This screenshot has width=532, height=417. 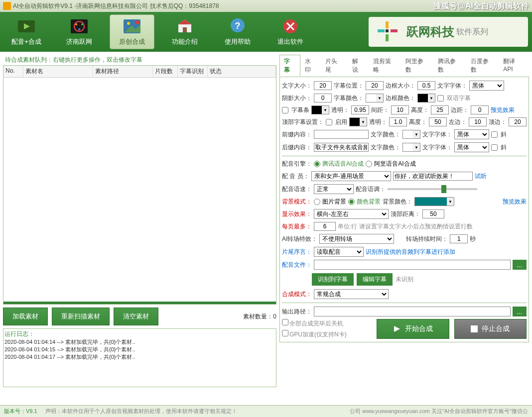 I want to click on font-family-select: 黑体, so click(x=487, y=86).